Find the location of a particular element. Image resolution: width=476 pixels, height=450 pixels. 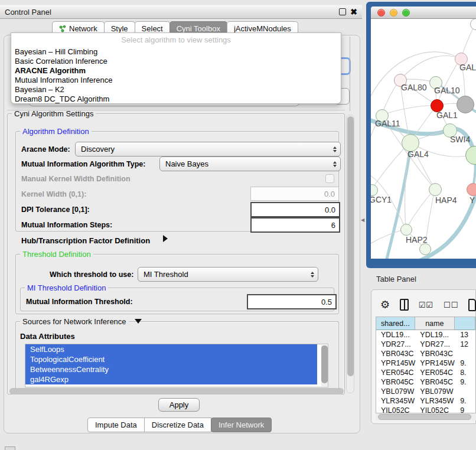

bottom-tabbar: Impute Data Discretize Data Infer Networ… is located at coordinates (180, 425).